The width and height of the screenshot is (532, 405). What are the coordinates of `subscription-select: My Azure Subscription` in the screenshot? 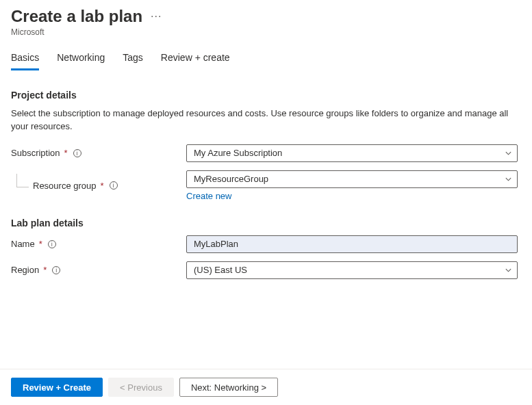 It's located at (352, 153).